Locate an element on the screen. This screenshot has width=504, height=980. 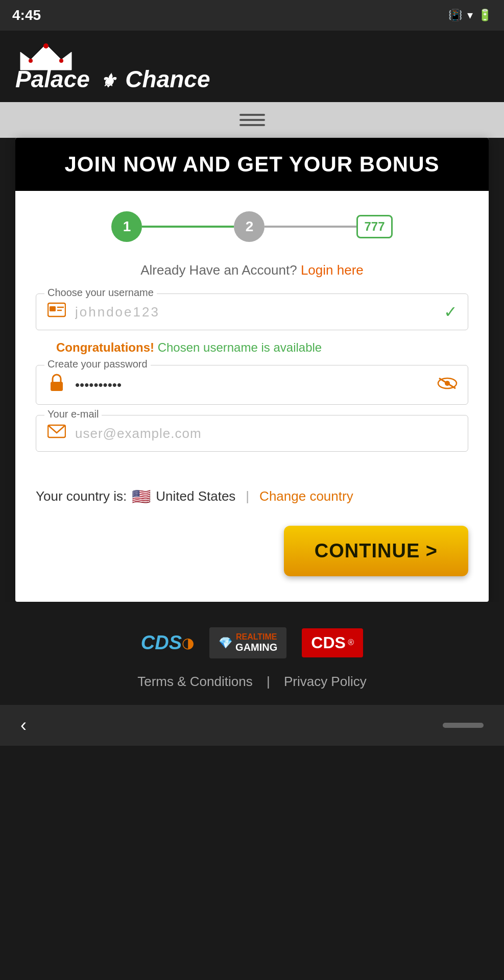
rtg-logo: 💎 REALTIME GAMING is located at coordinates (248, 643).